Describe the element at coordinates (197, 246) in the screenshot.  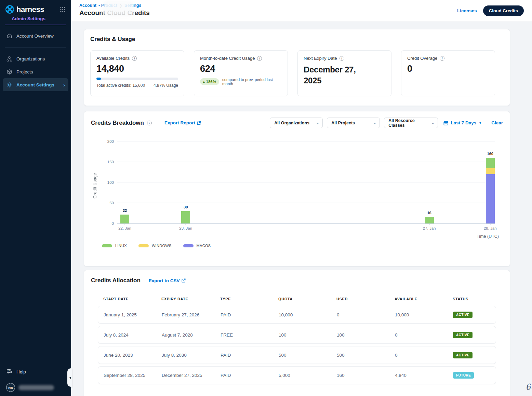
I see `legend-item-macos: MACOS` at that location.